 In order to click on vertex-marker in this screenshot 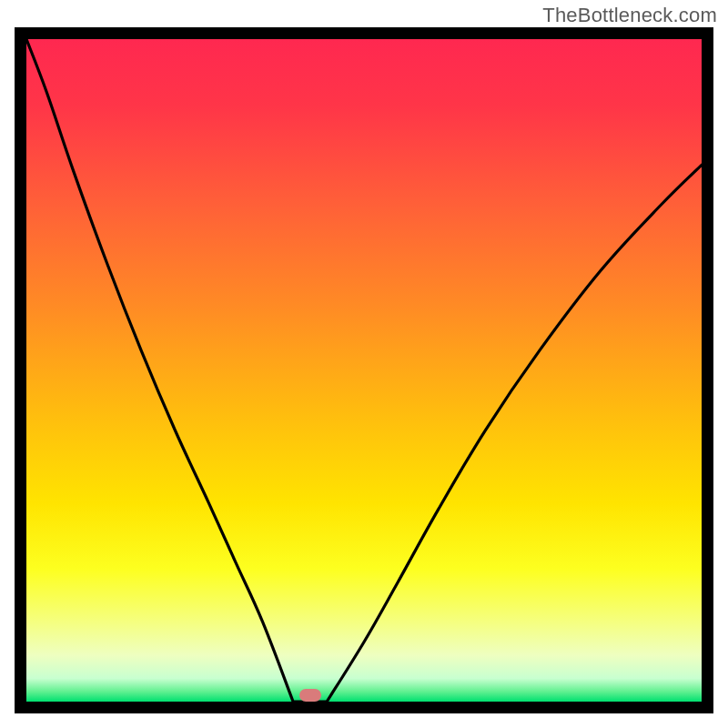, I will do `click(310, 695)`.